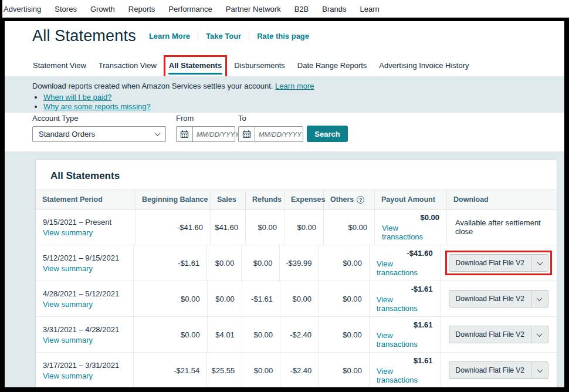 This screenshot has width=569, height=392. I want to click on column-header-others: Others?, so click(350, 200).